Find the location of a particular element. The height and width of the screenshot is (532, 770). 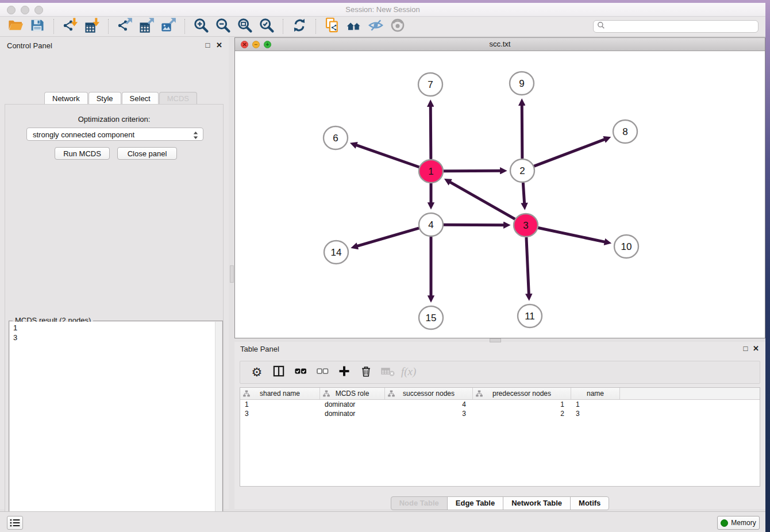

close-panel-button: Close panel is located at coordinates (147, 153).